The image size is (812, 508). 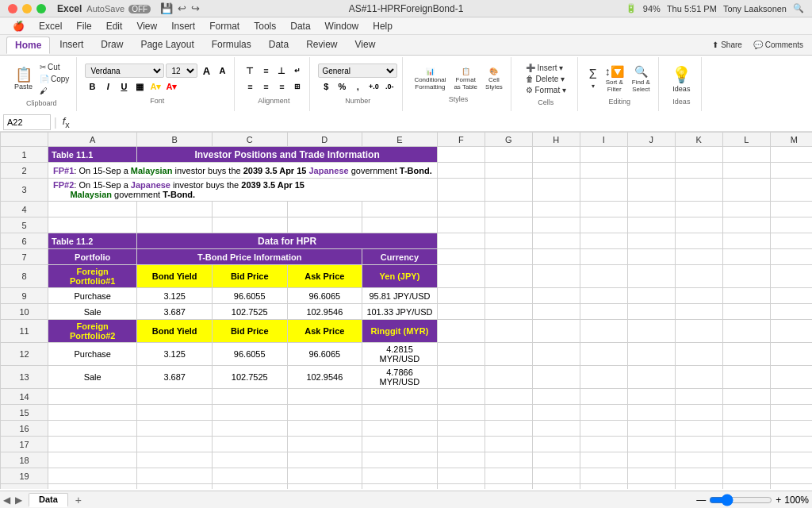 What do you see at coordinates (779, 500) in the screenshot?
I see `zoom-in-button: +` at bounding box center [779, 500].